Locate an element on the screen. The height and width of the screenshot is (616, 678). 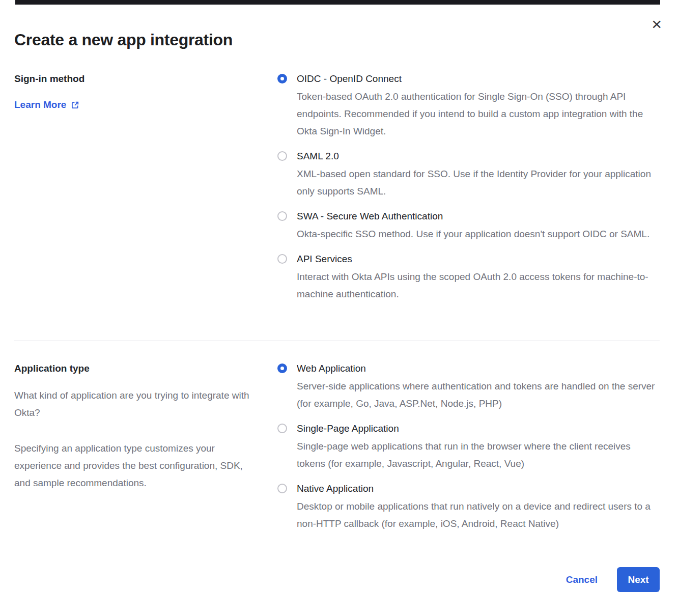
radio-option-saml: SAML 2.0 XML-based open standard for SSO… is located at coordinates (468, 175).